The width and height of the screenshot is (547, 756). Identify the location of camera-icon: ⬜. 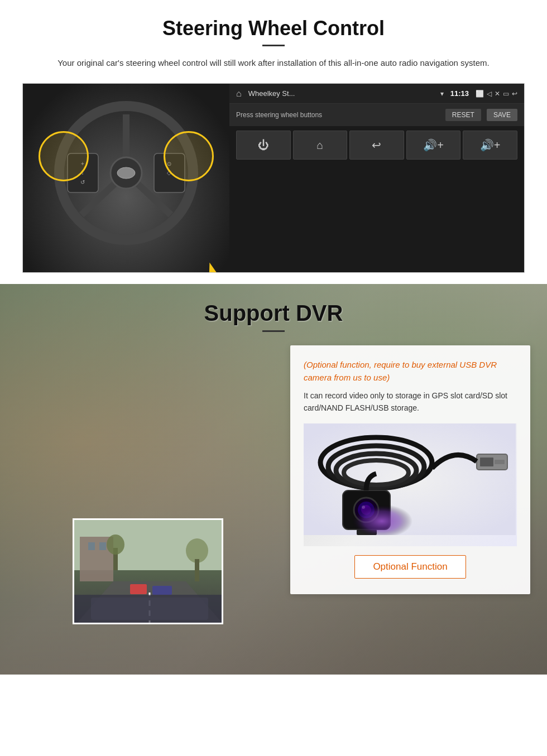
(480, 94).